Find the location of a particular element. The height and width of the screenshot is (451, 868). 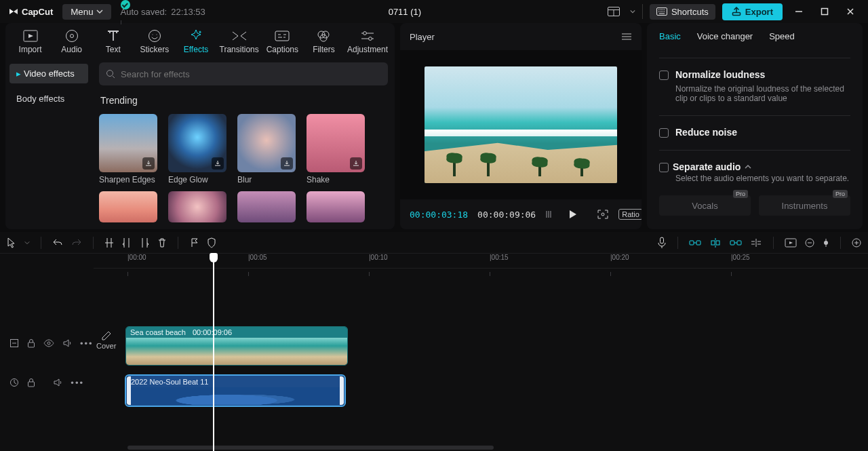

tick-label: 00:05 is located at coordinates (259, 258).